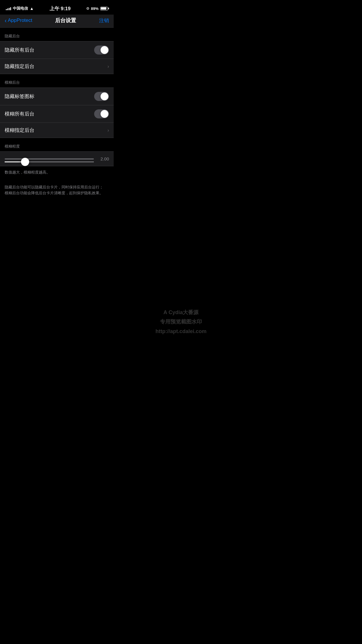 This screenshot has width=362, height=644. What do you see at coordinates (20, 50) in the screenshot?
I see `row-label-hide-all: 隐藏所有后台` at bounding box center [20, 50].